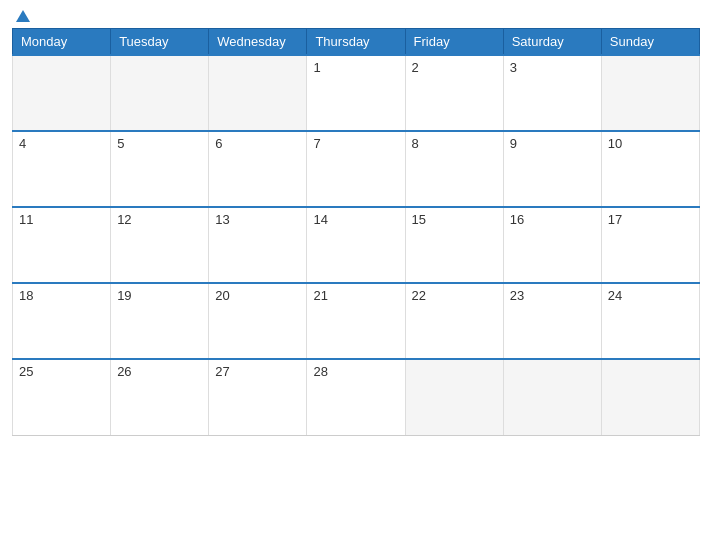 Image resolution: width=712 pixels, height=550 pixels. Describe the element at coordinates (356, 169) in the screenshot. I see `day-cell: 7` at that location.